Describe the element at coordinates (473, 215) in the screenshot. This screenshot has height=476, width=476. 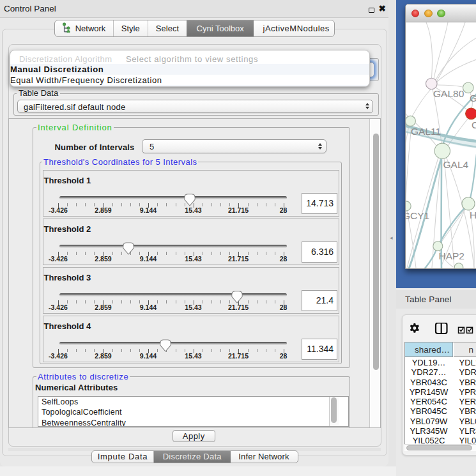
I see `svg-text: H` at that location.